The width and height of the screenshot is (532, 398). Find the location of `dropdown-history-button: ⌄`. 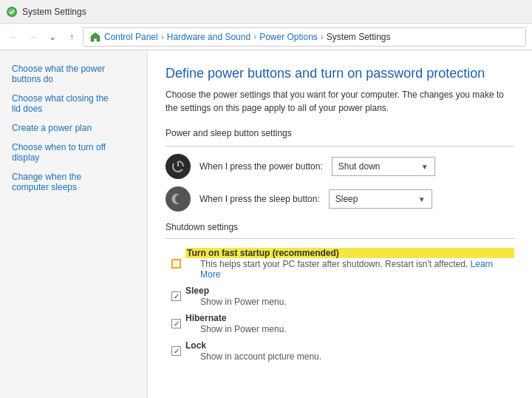

dropdown-history-button: ⌄ is located at coordinates (52, 37).